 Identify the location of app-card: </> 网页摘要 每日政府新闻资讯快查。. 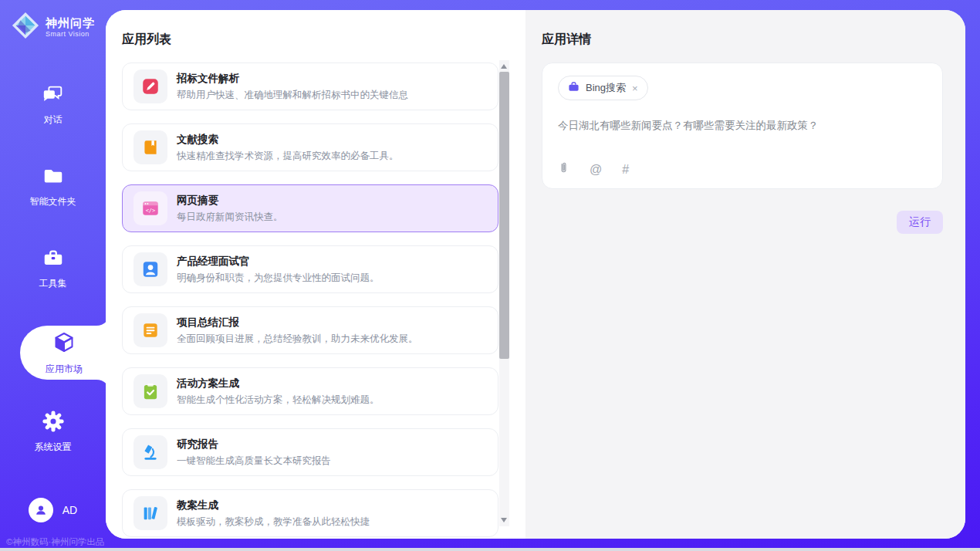
(310, 208).